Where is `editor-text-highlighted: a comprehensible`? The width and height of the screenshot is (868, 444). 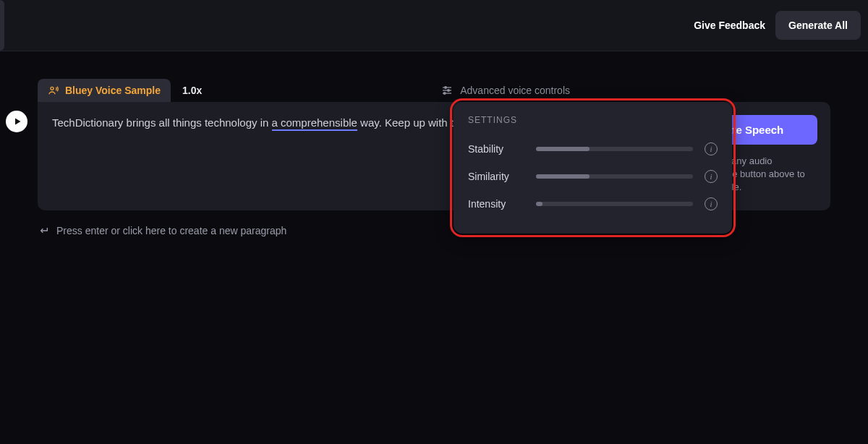 editor-text-highlighted: a comprehensible is located at coordinates (315, 124).